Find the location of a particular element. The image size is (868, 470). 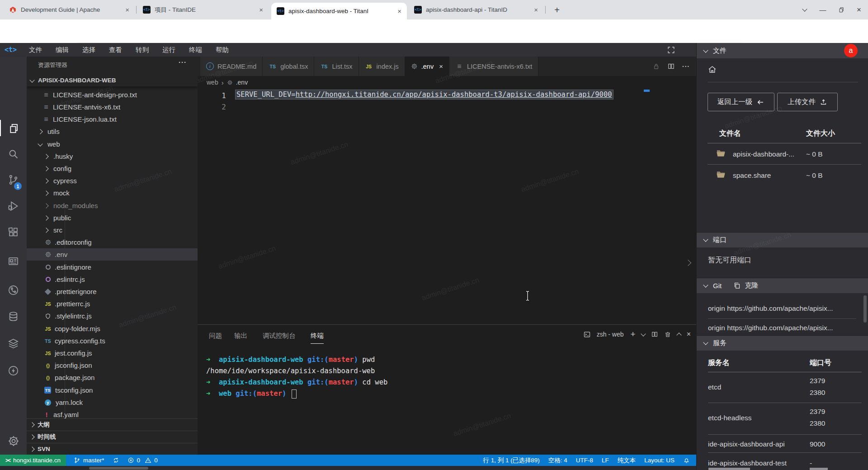

terminal-prompt-line: ➜ web git:(master) is located at coordinates (251, 394).